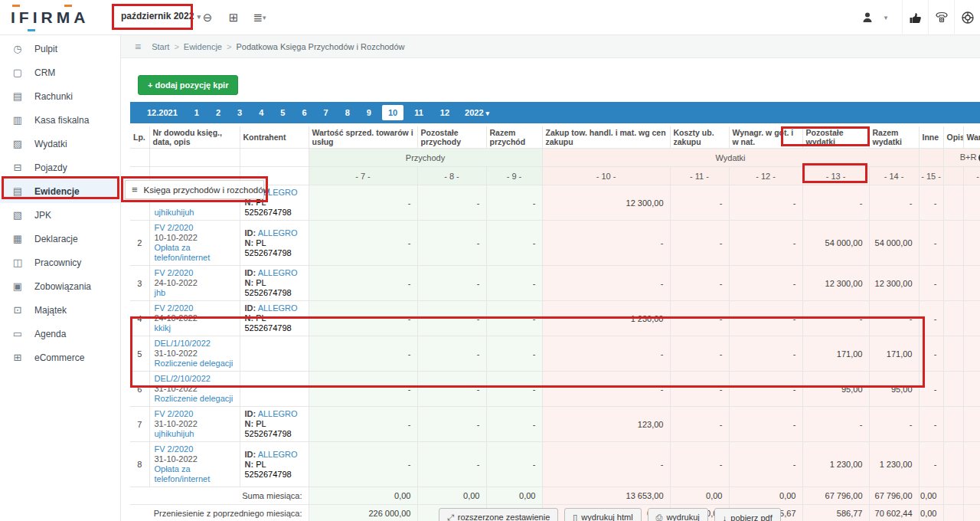 The width and height of the screenshot is (980, 521). What do you see at coordinates (194, 190) in the screenshot?
I see `ewidencje-submenu-kpir: ≡ Księga przychodów i rozchodów` at bounding box center [194, 190].